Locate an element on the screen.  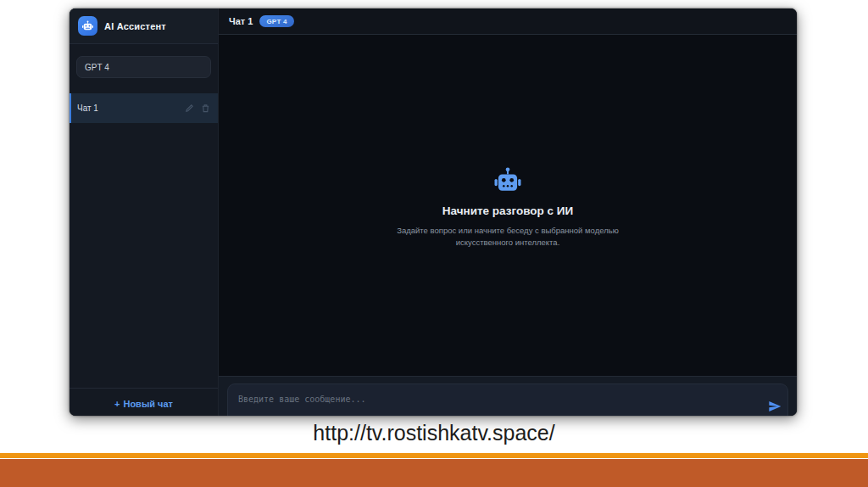
model-select-value: GPT 4 is located at coordinates (97, 68).